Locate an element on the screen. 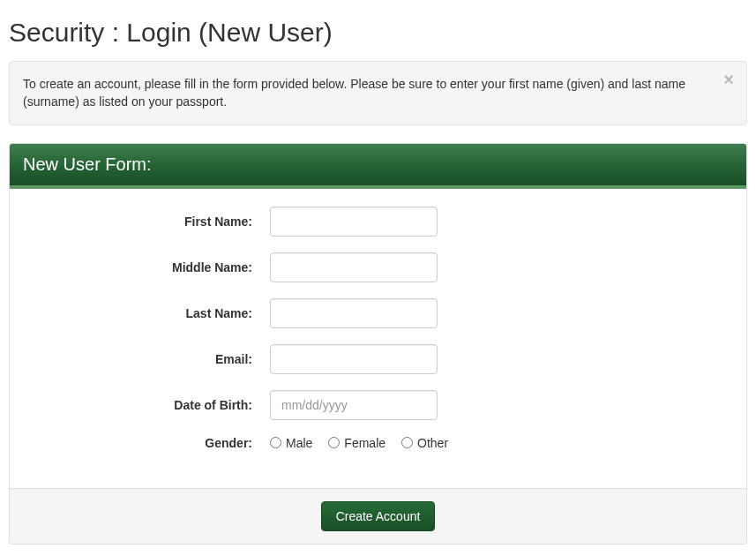  gender-female-radio is located at coordinates (333, 443).